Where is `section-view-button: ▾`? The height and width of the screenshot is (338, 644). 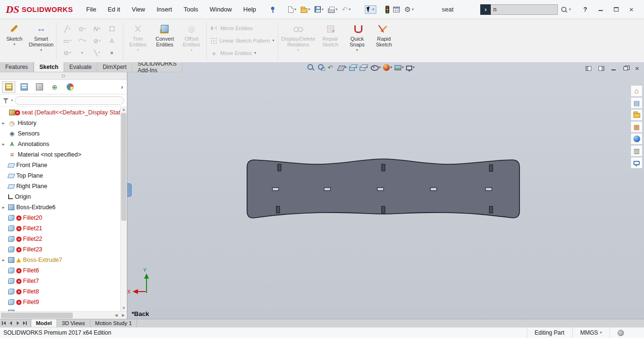 section-view-button: ▾ is located at coordinates (342, 68).